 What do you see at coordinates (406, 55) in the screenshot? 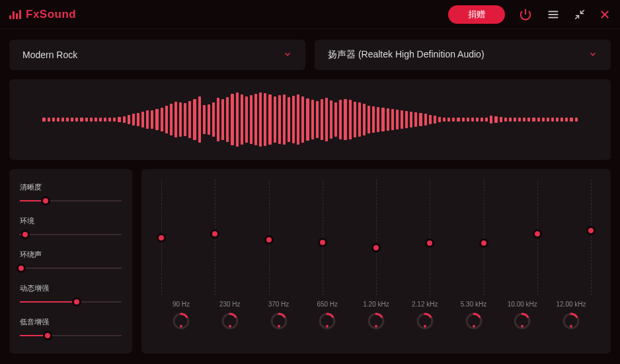
I see `output-value: 扬声器 (Realtek High Definition Audio)` at bounding box center [406, 55].